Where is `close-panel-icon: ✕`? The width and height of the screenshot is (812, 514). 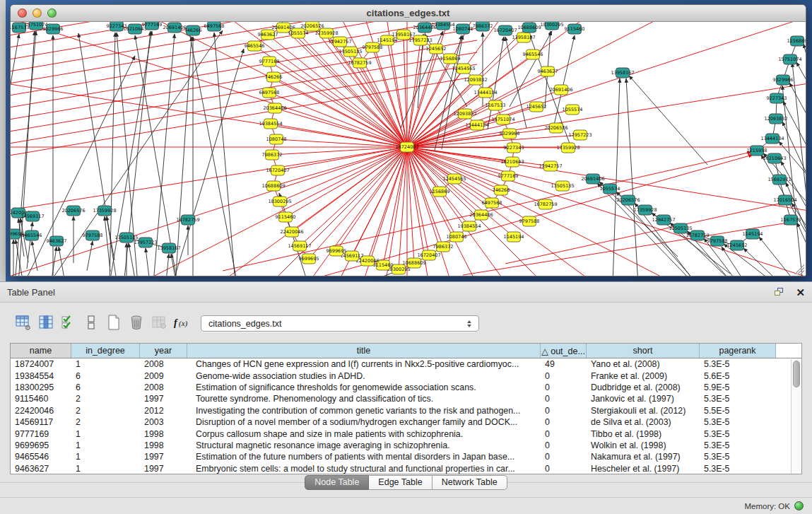 close-panel-icon: ✕ is located at coordinates (800, 293).